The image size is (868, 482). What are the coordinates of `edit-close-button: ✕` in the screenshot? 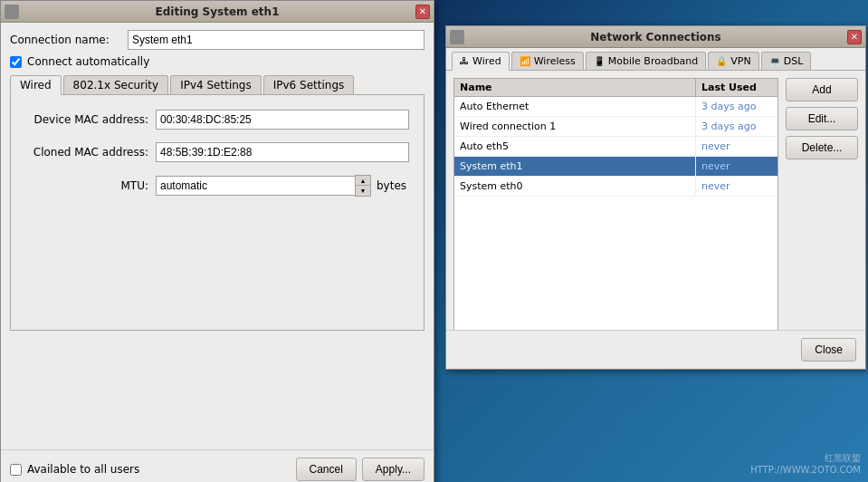 It's located at (423, 12).